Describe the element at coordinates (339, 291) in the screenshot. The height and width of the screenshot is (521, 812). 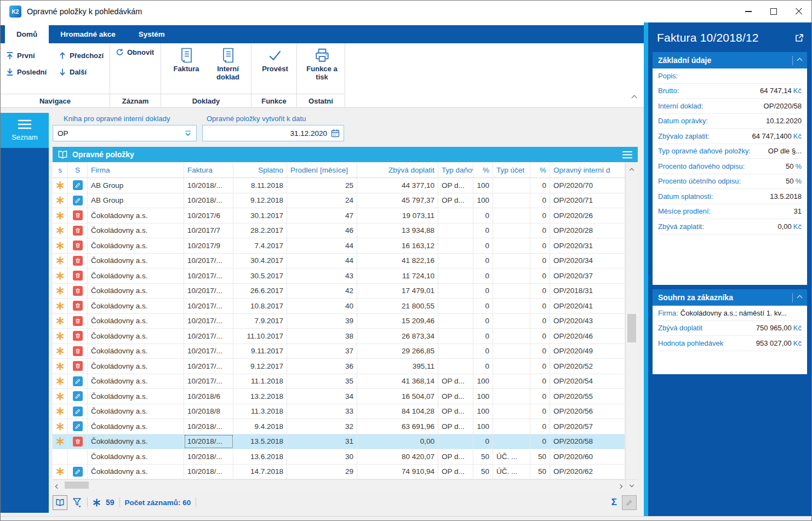
I see `table-row: Čokoládovny a.s. 10/2017/... 26.6.2017 4…` at that location.